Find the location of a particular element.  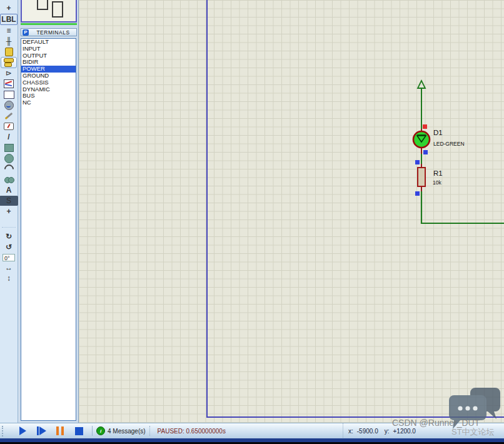

info-icon: i is located at coordinates (101, 431).